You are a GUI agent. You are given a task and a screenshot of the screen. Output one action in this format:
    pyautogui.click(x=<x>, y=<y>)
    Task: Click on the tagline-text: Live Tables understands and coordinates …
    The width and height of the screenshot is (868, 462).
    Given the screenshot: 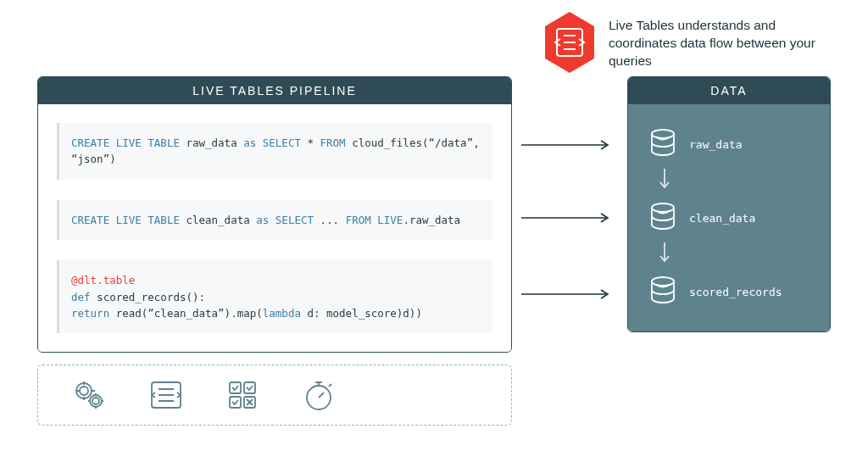 What is the action you would take?
    pyautogui.click(x=719, y=44)
    